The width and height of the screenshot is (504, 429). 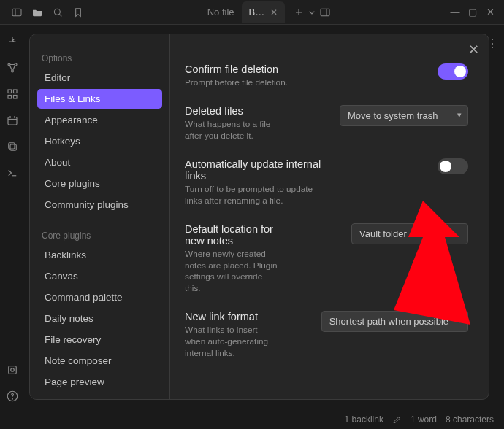 I want to click on quick-switcher-icon, so click(x=12, y=42).